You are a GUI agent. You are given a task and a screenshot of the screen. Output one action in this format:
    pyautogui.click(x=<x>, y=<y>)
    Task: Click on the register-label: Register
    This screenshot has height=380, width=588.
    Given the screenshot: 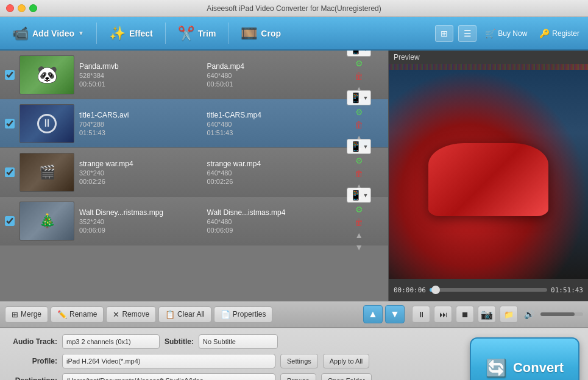 What is the action you would take?
    pyautogui.click(x=565, y=33)
    